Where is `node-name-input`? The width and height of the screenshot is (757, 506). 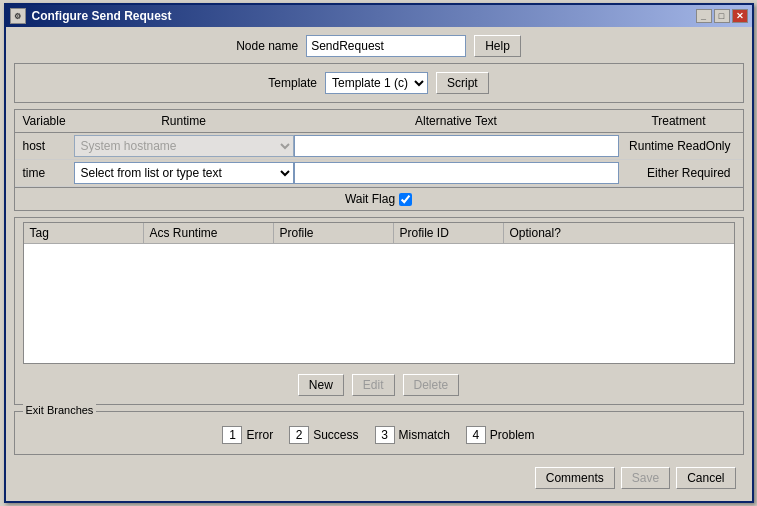 node-name-input is located at coordinates (386, 46).